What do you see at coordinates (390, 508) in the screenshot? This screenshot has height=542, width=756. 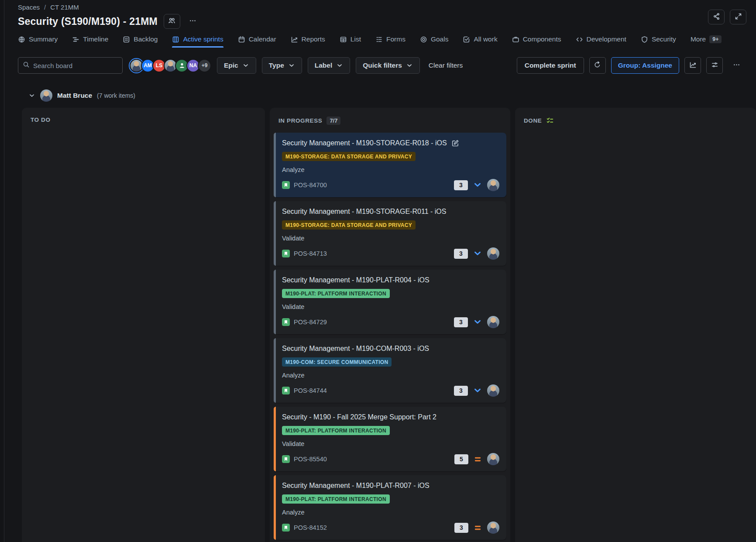 I see `card-pos-84152: Security Management - M190-PLAT-R007 - i…` at bounding box center [390, 508].